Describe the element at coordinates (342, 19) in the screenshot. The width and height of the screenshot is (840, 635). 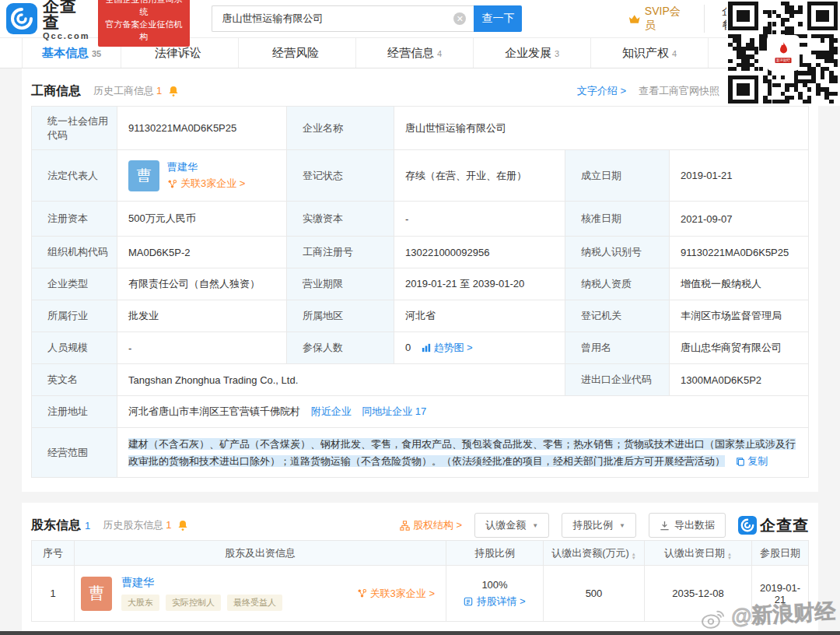
I see `search-input` at that location.